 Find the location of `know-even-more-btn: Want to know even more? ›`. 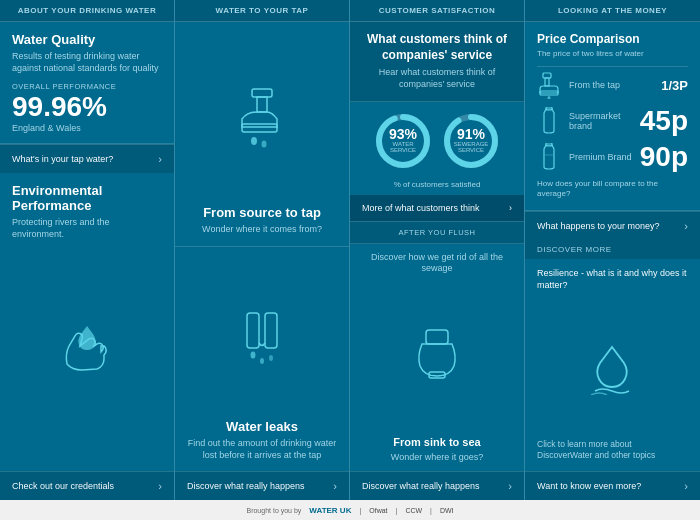

know-even-more-btn: Want to know even more? › is located at coordinates (612, 486).